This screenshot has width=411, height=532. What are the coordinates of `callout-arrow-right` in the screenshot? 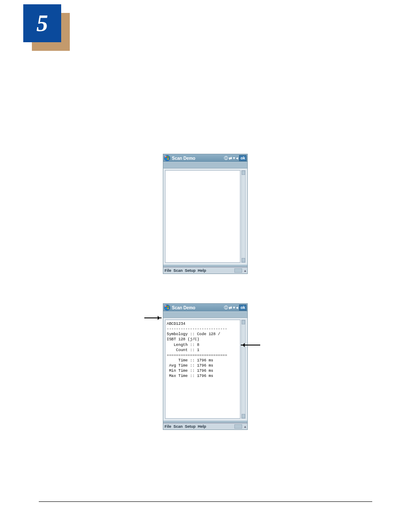 It's located at (251, 345).